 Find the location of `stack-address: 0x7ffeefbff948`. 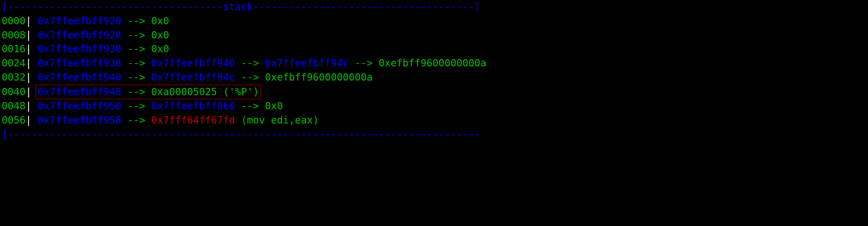

stack-address: 0x7ffeefbff948 is located at coordinates (79, 92).